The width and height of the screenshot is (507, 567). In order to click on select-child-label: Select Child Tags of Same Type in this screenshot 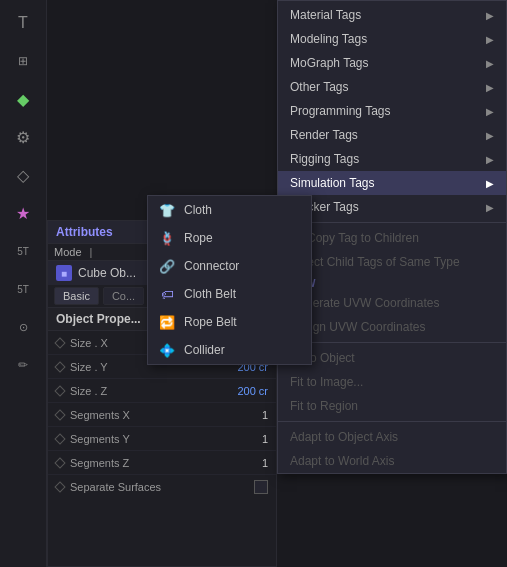, I will do `click(375, 262)`.